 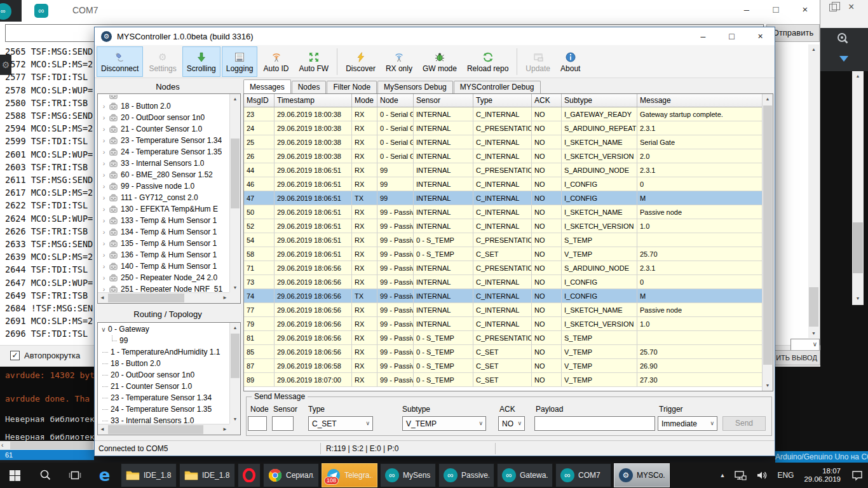 I want to click on tree-item-node-251: ›251 - Repeater Node NRF_51, so click(x=164, y=288).